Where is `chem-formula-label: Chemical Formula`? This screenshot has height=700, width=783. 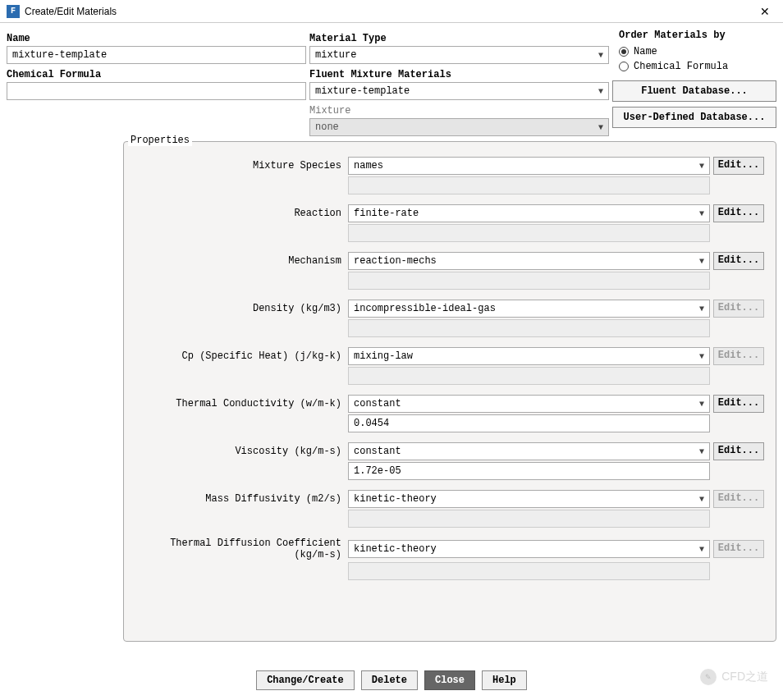 chem-formula-label: Chemical Formula is located at coordinates (156, 75).